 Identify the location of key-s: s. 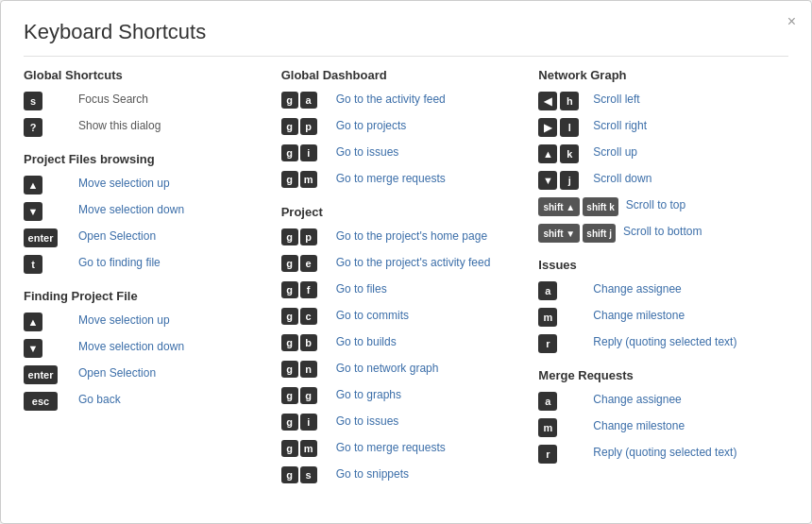
(33, 101).